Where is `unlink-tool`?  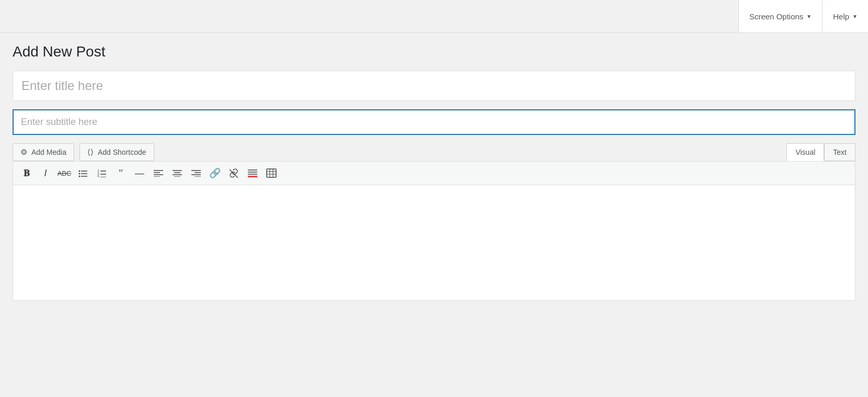
unlink-tool is located at coordinates (234, 173).